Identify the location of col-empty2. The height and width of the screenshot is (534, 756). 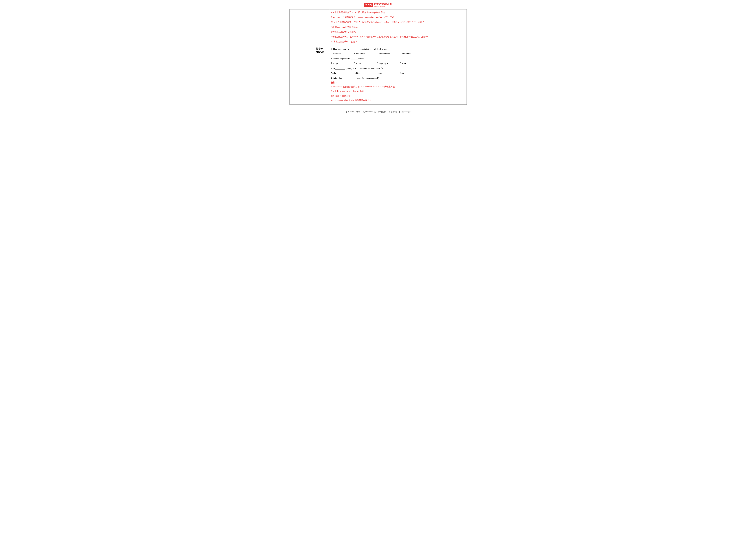
(308, 28).